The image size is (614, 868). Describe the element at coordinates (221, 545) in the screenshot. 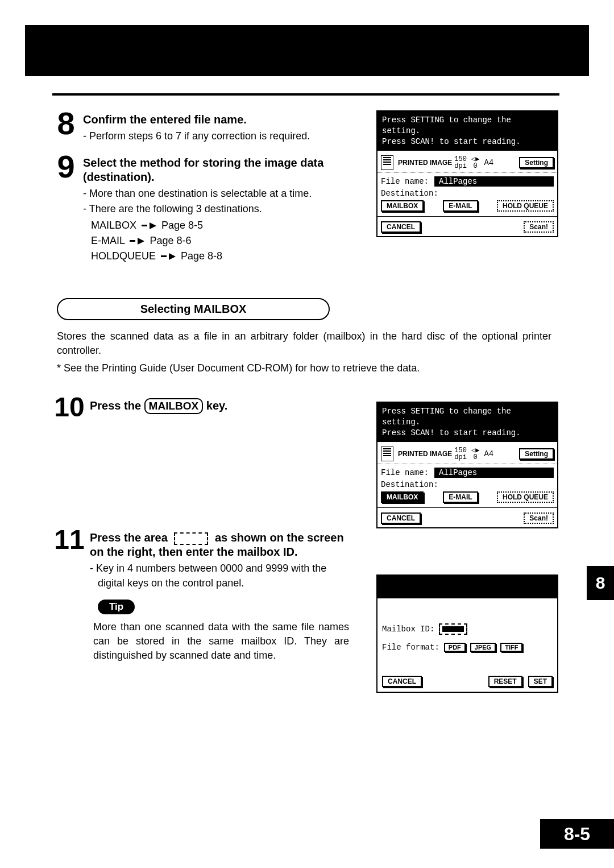

I see `step-title: Press the area as shown on the screen on…` at that location.